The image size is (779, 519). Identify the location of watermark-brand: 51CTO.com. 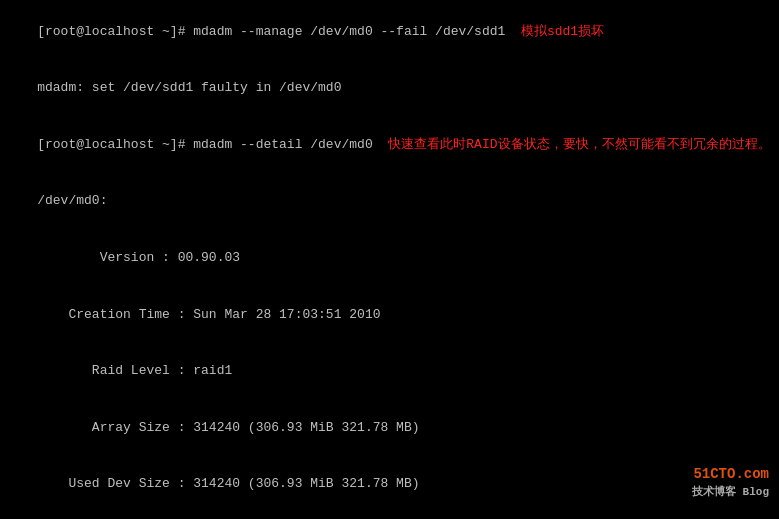
(731, 474).